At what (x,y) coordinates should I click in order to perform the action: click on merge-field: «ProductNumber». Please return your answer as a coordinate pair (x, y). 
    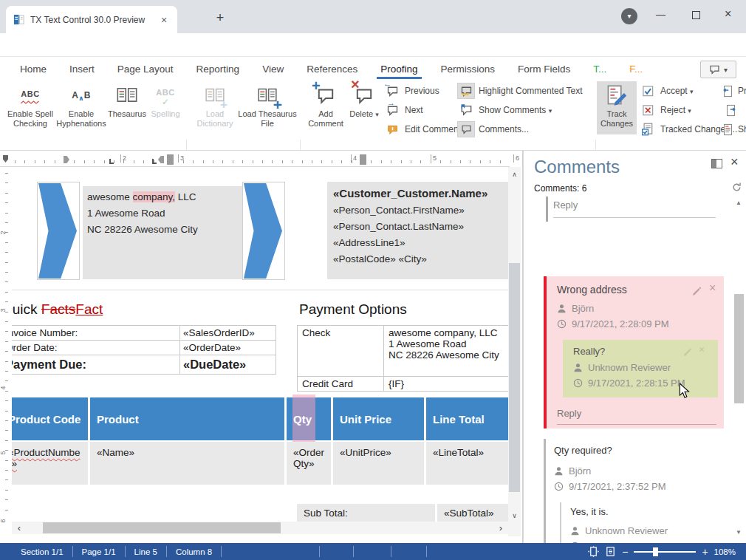
    Looking at the image, I should click on (50, 463).